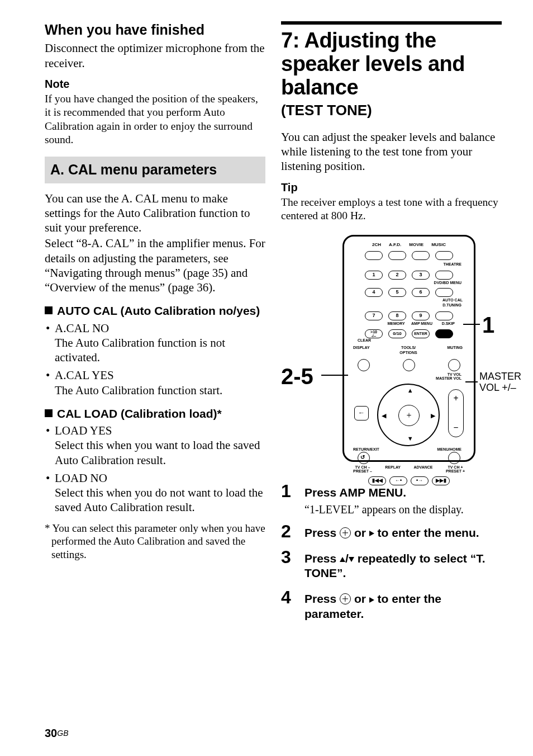  Describe the element at coordinates (160, 500) in the screenshot. I see `item-desc: Select this when you do not want to load…` at that location.